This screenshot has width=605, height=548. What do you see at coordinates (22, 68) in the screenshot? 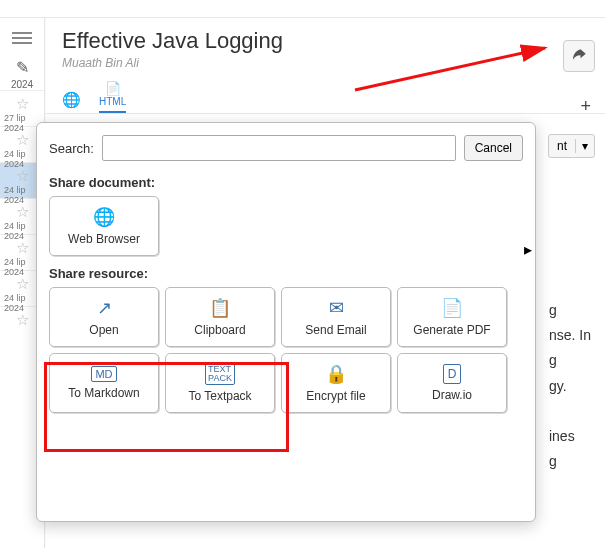
I see `wand-icon: ✎` at bounding box center [22, 68].